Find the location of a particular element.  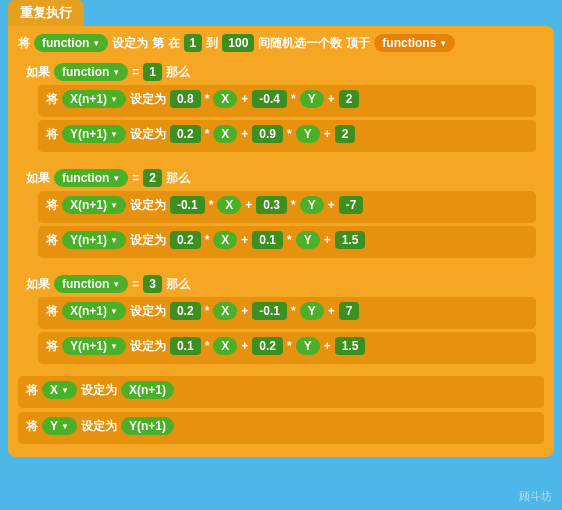

header-row: 将 function 设定为 第 在 1 到 100 间随机选一个数 顶于 fu… is located at coordinates (281, 43).